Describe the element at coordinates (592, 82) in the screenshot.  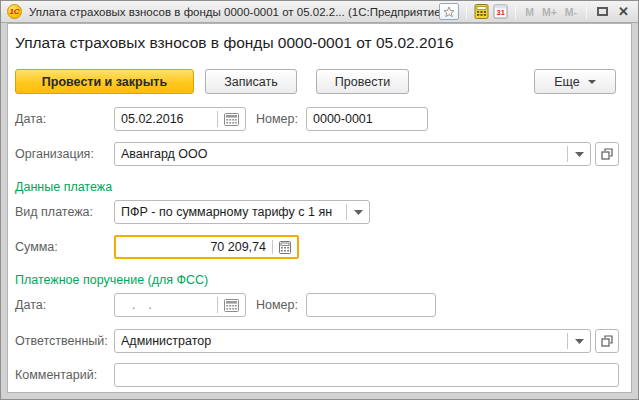
I see `chevron-down-icon` at that location.